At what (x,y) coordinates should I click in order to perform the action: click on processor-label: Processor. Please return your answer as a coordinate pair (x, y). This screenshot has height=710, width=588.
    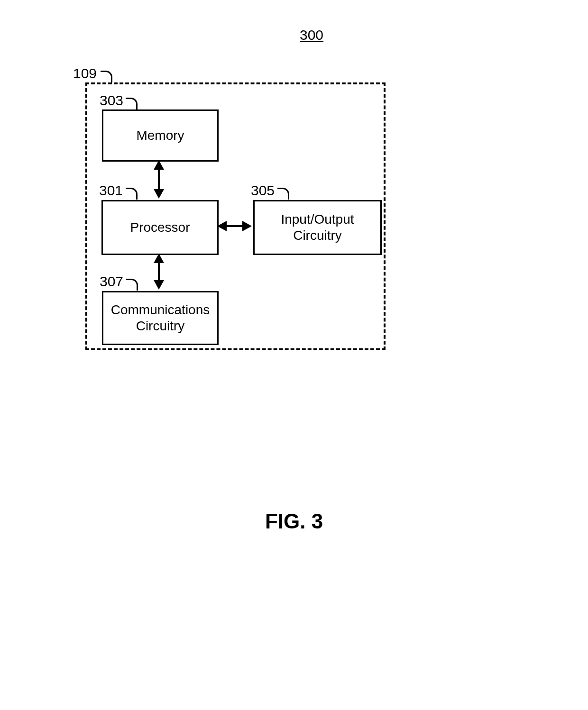
    Looking at the image, I should click on (160, 228).